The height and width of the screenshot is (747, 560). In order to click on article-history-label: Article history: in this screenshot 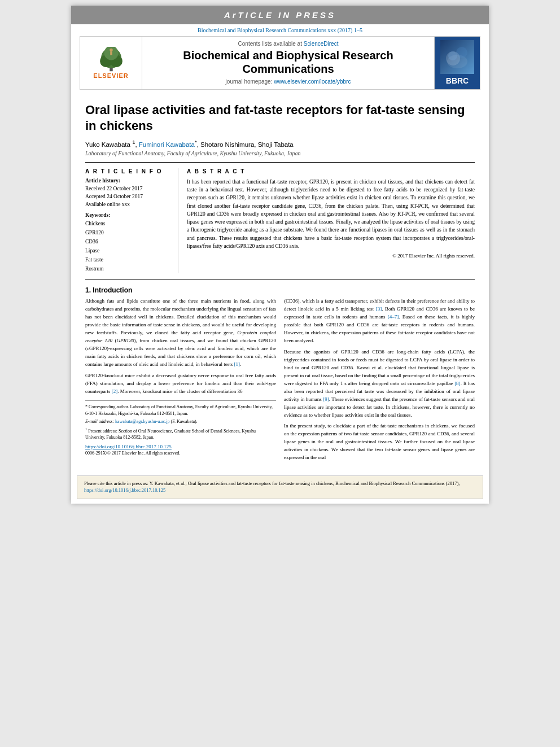, I will do `click(129, 181)`.